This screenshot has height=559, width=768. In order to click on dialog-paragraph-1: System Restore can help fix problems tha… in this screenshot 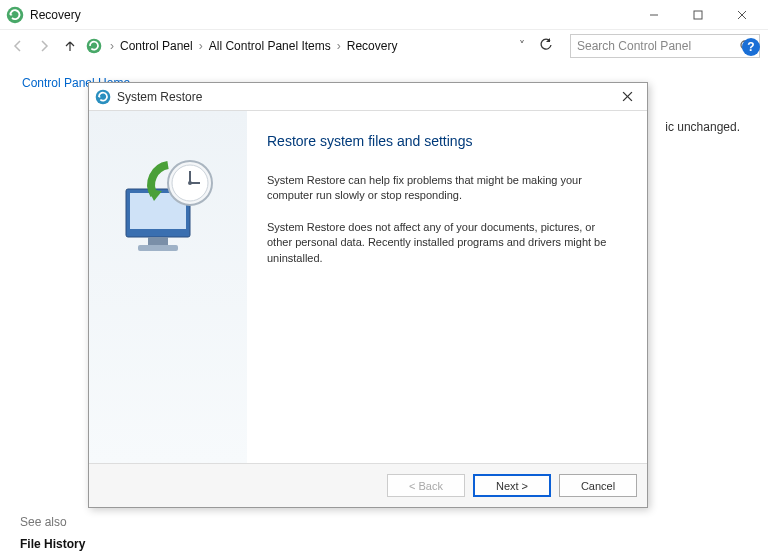, I will do `click(445, 188)`.